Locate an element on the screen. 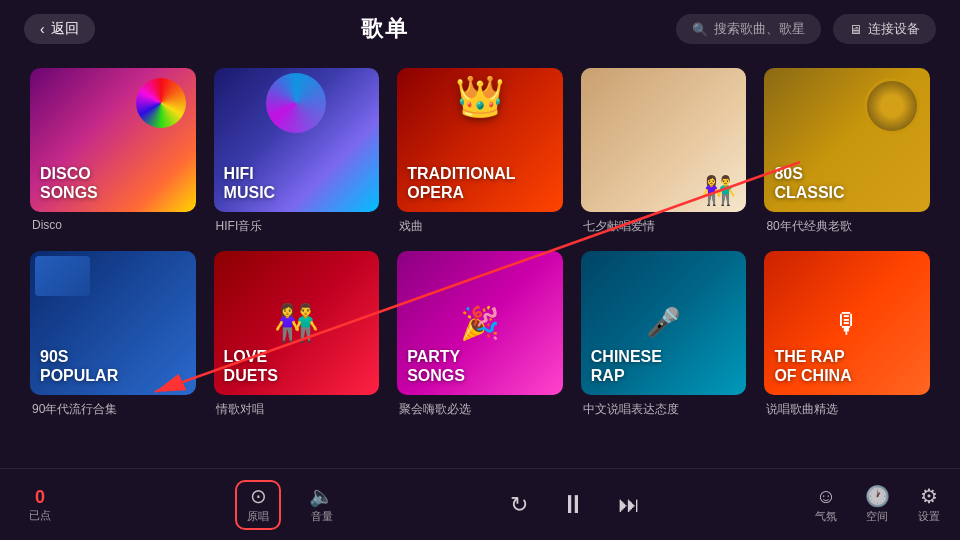 The width and height of the screenshot is (960, 540). back-chevron-icon: ‹ is located at coordinates (42, 29).